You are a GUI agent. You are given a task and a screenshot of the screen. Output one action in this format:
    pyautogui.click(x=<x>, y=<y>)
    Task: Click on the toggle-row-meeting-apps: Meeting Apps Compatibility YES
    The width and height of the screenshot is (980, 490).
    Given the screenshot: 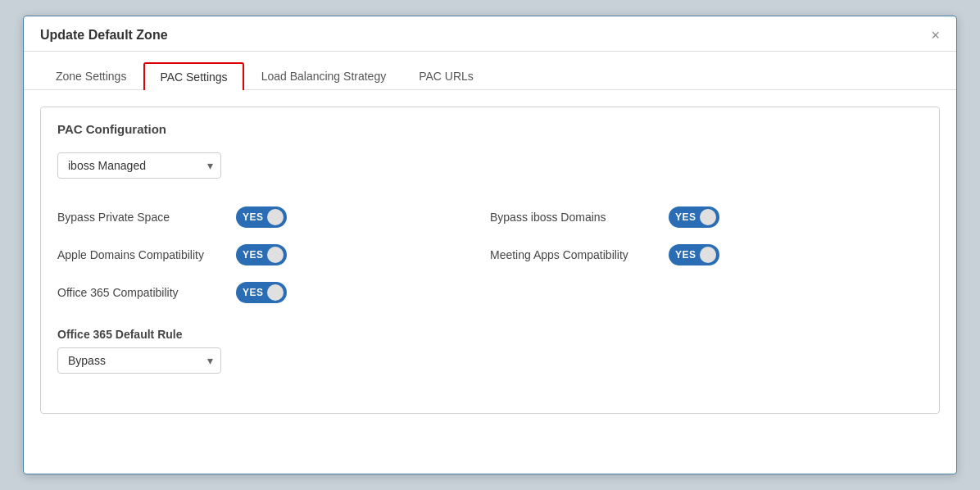 What is the action you would take?
    pyautogui.click(x=706, y=255)
    